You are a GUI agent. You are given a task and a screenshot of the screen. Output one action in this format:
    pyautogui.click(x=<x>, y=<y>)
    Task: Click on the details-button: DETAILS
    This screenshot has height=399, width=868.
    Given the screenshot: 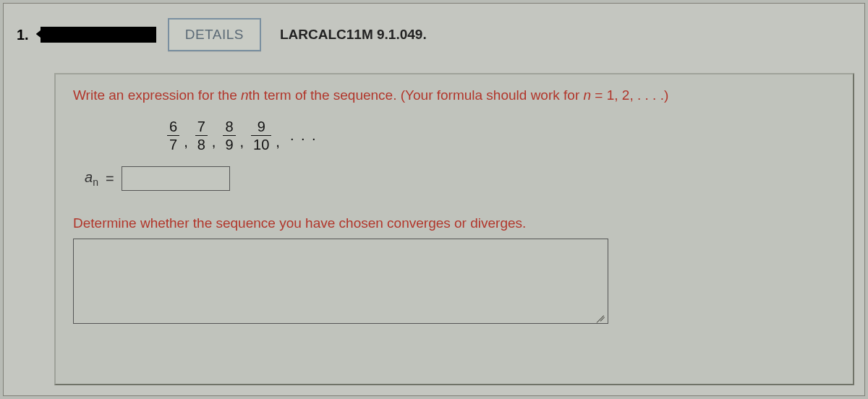 What is the action you would take?
    pyautogui.click(x=214, y=35)
    